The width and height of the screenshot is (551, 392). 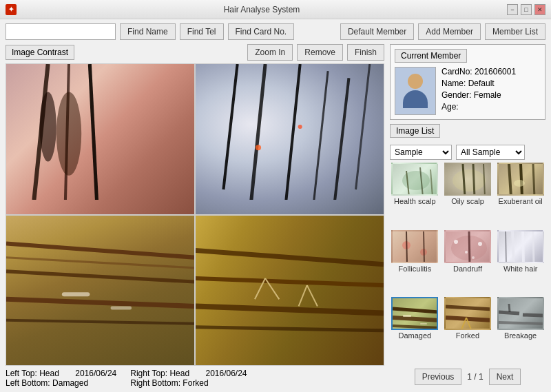 I want to click on image-cell-bottom-left, so click(x=101, y=291).